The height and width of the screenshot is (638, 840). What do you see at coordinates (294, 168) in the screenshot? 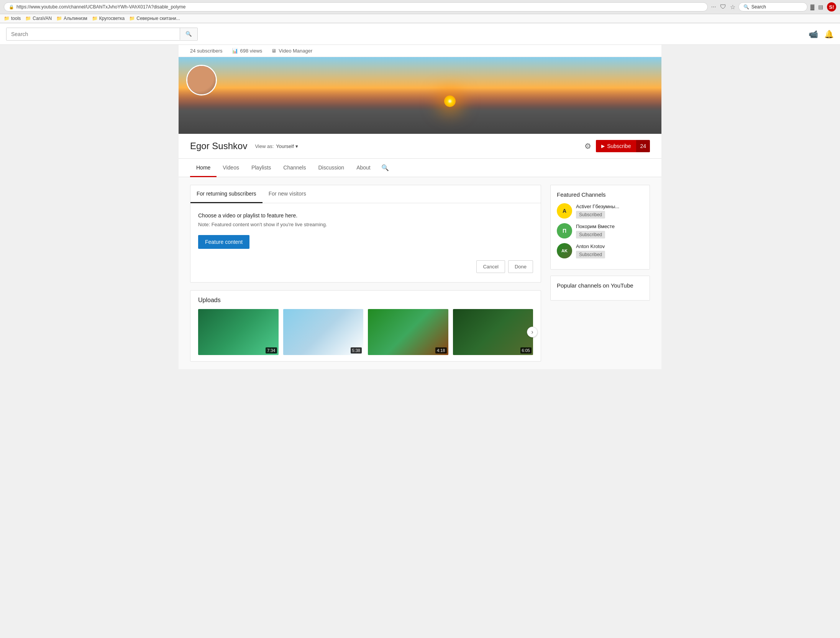
I see `tab-channels: Channels` at bounding box center [294, 168].